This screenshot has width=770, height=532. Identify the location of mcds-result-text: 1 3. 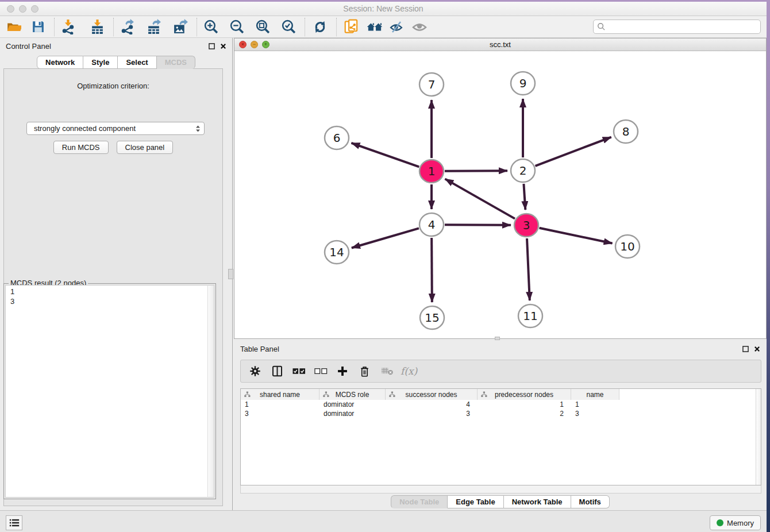
(106, 391).